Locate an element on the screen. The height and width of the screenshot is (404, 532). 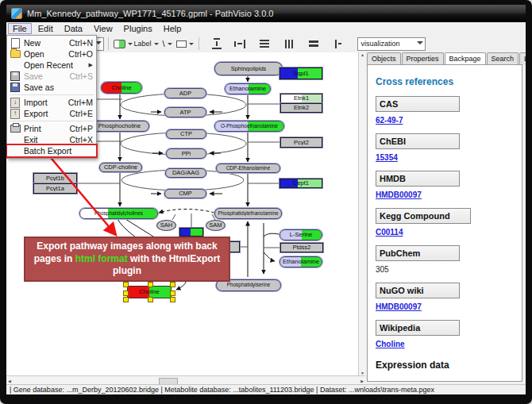
node-ctp: CTP is located at coordinates (186, 134).